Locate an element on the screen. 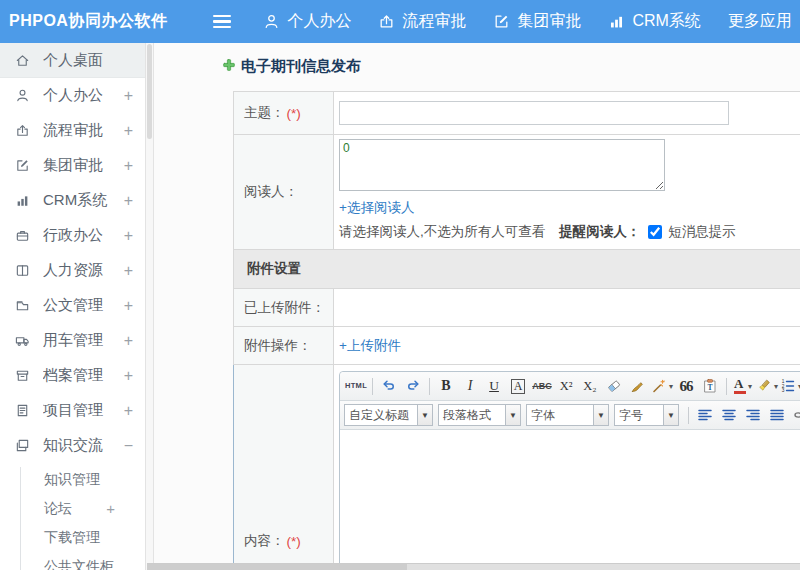  sidebar-item-2: 个人办公+ is located at coordinates (72, 96).